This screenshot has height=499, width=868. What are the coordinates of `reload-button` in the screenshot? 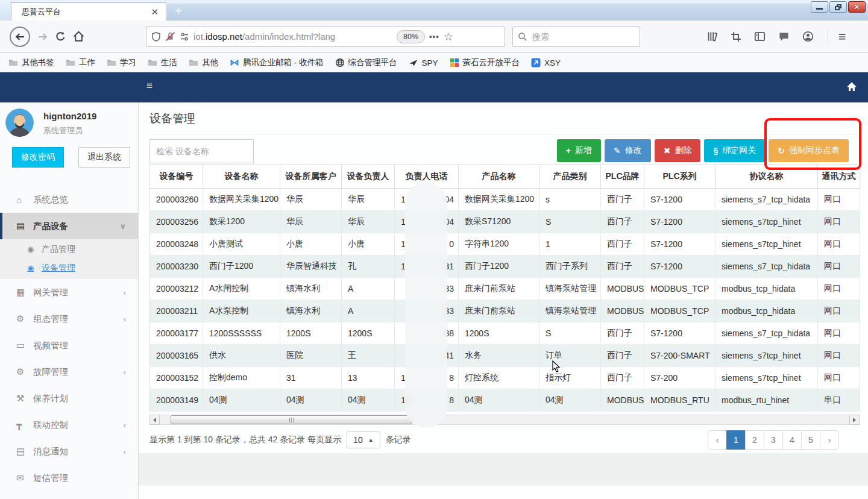 It's located at (60, 36).